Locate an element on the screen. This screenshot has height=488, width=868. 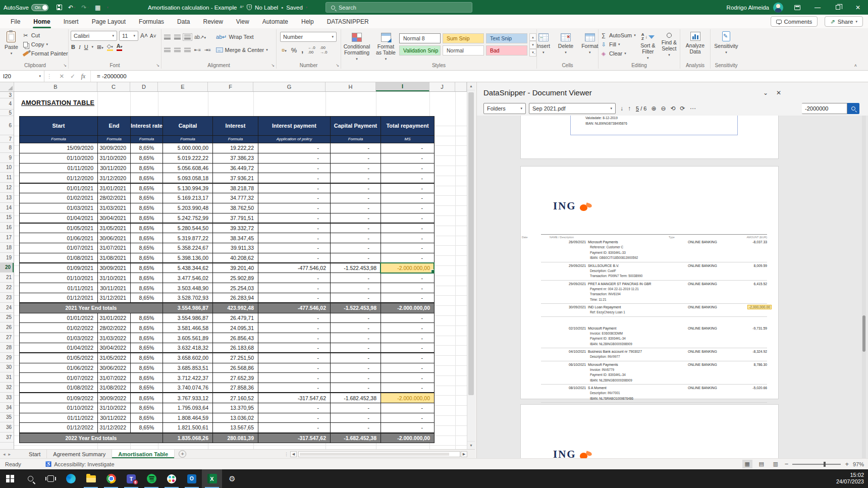
table-cell: 31/12/2021 is located at coordinates (114, 298).